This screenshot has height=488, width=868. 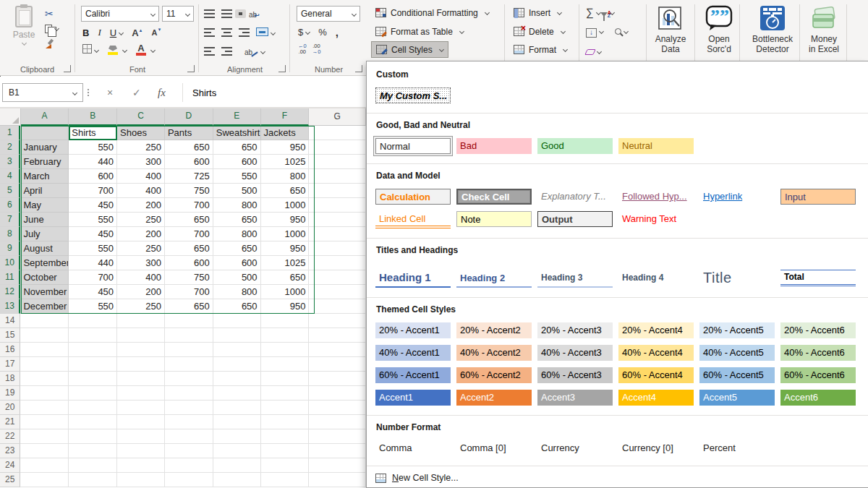 What do you see at coordinates (409, 49) in the screenshot?
I see `cell-styles-button: Cell Styles` at bounding box center [409, 49].